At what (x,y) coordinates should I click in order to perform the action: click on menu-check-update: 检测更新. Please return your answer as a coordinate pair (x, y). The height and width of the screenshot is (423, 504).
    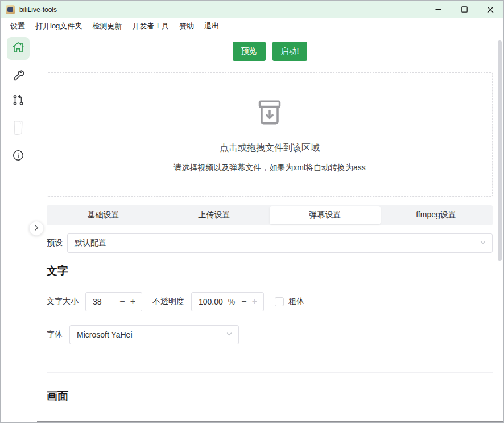
    Looking at the image, I should click on (107, 26).